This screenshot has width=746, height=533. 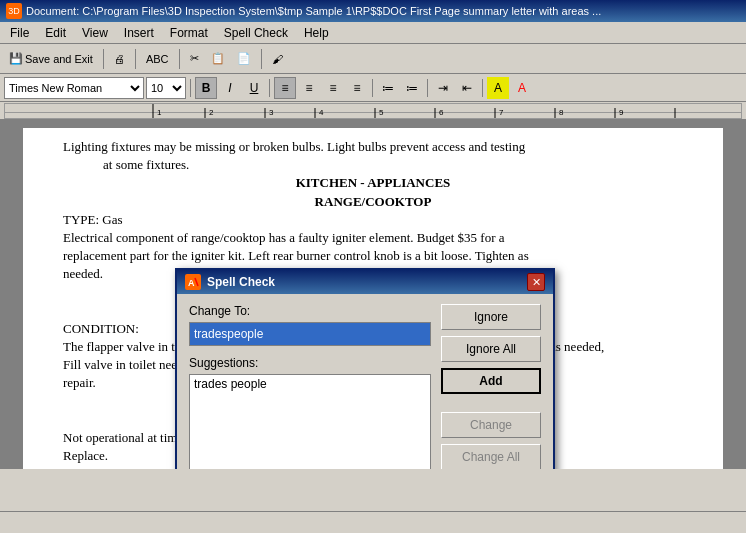 What do you see at coordinates (322, 112) in the screenshot?
I see `svg-text: 4` at bounding box center [322, 112].